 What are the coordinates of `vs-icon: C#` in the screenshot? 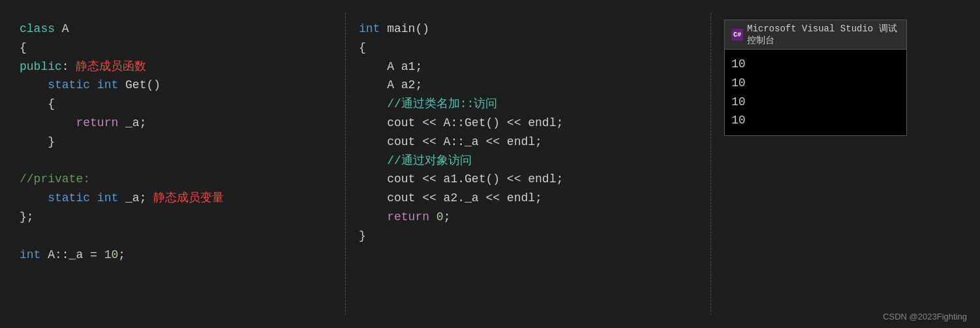 It's located at (737, 35).